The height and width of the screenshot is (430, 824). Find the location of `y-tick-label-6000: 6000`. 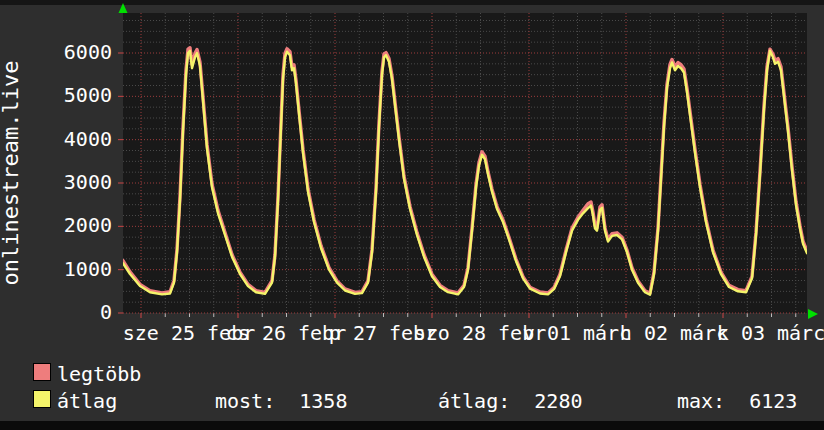

y-tick-label-6000: 6000 is located at coordinates (56, 52).